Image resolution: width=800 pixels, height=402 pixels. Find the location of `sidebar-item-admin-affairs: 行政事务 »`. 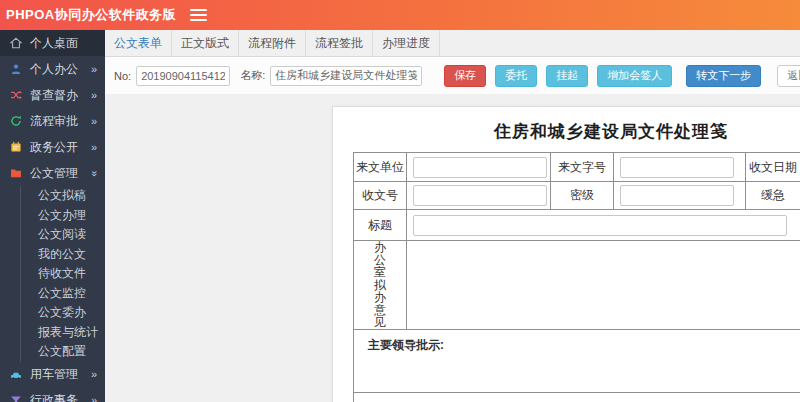

sidebar-item-admin-affairs: 行政事务 » is located at coordinates (52, 395).